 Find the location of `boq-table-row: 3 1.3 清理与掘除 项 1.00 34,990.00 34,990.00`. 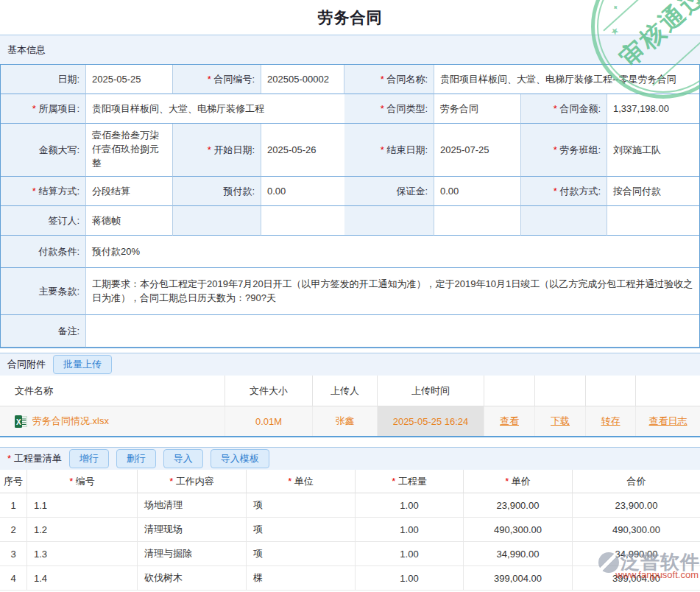

boq-table-row: 3 1.3 清理与掘除 项 1.00 34,990.00 34,990.00 is located at coordinates (350, 554).